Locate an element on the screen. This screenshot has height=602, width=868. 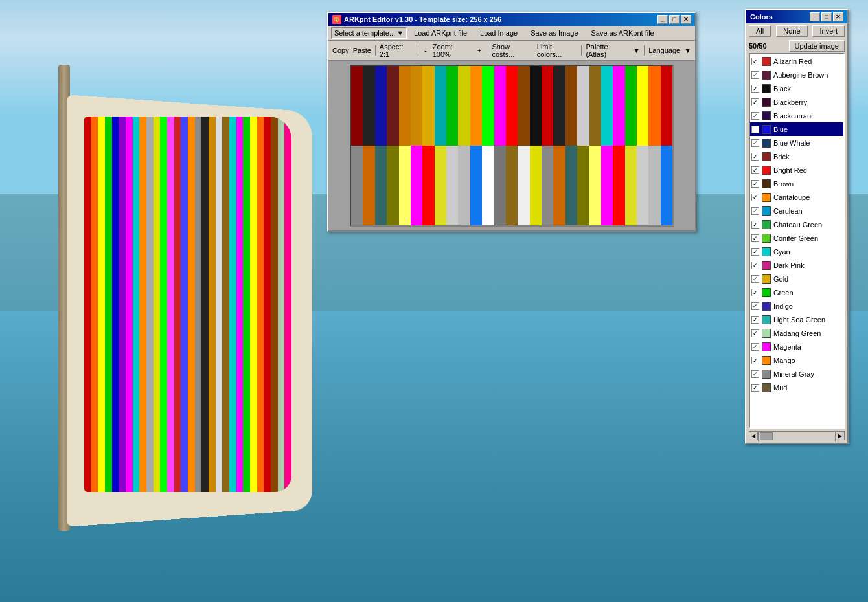
invert-button: Invert is located at coordinates (828, 31).